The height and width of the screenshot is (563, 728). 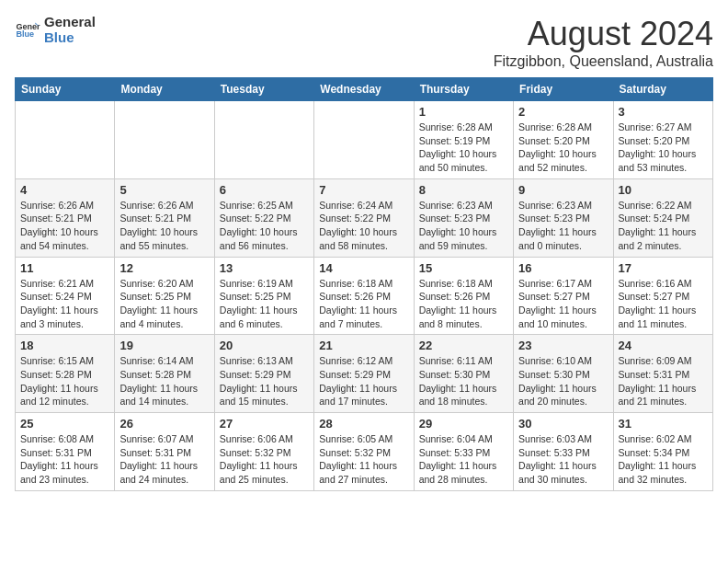 What do you see at coordinates (154, 479) in the screenshot?
I see `day-info-line: and 24 minutes.` at bounding box center [154, 479].